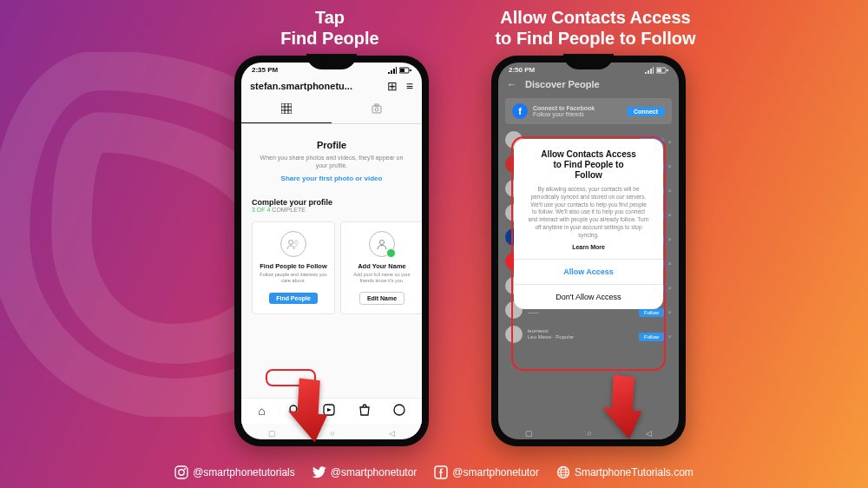 The height and width of the screenshot is (488, 868). I want to click on card-find-desc: Follow people and interests you care abo…, so click(293, 278).